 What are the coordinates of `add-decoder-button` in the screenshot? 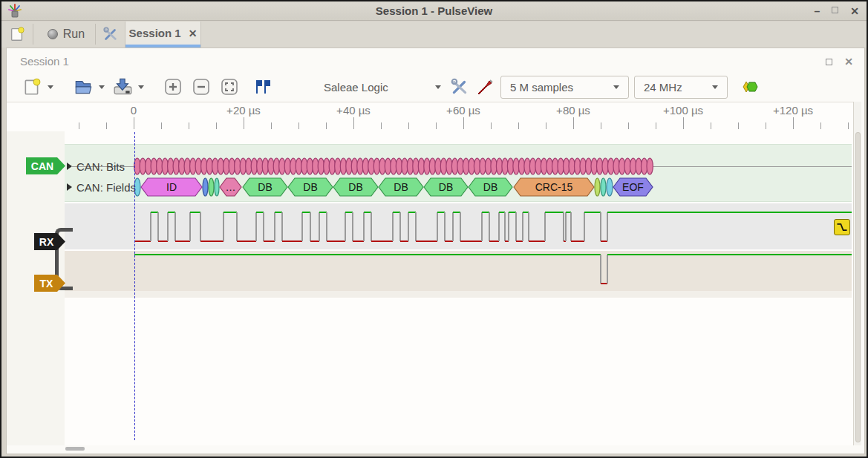 It's located at (750, 87).